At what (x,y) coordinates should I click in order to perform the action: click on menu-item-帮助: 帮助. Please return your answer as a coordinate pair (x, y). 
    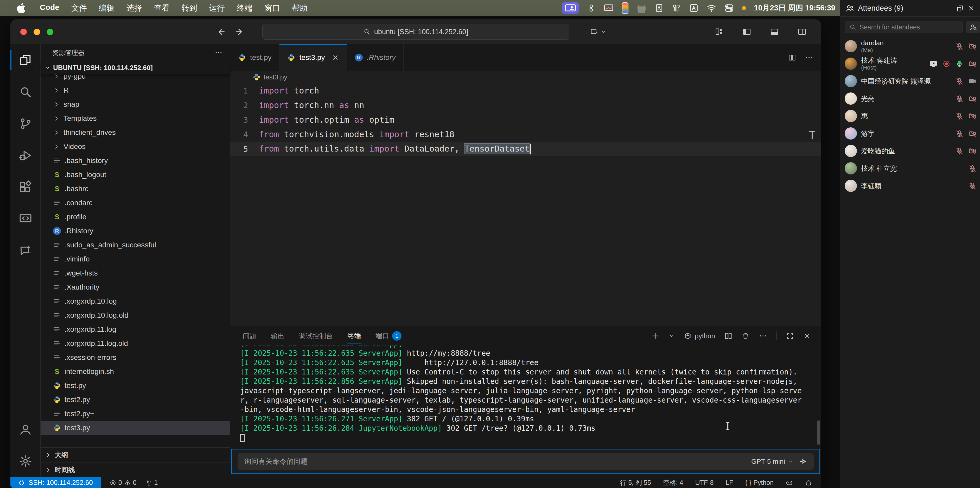
    Looking at the image, I should click on (300, 8).